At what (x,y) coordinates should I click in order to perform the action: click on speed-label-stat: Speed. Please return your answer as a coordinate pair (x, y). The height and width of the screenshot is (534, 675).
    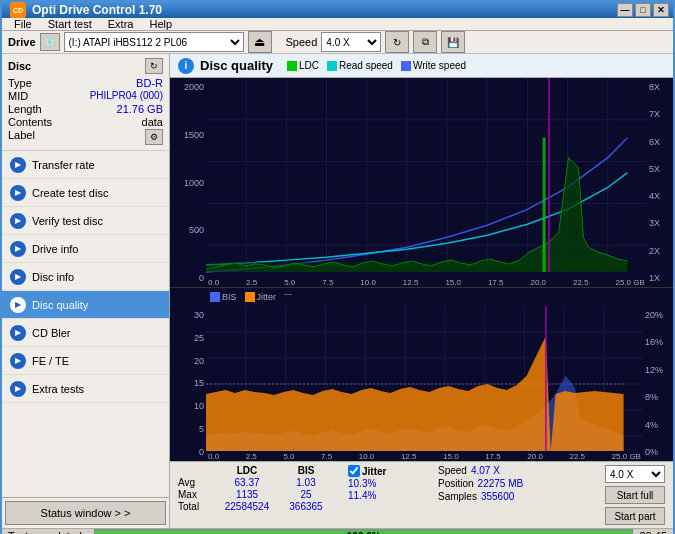
    Looking at the image, I should click on (452, 470).